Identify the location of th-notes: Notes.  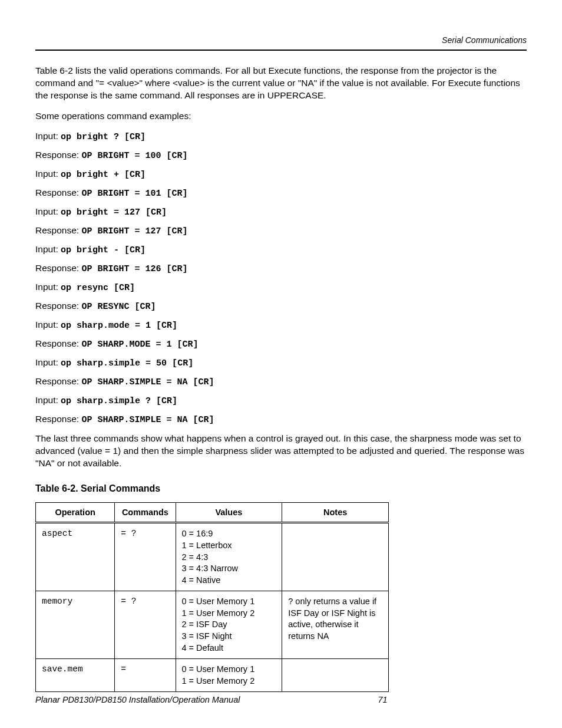
(336, 513).